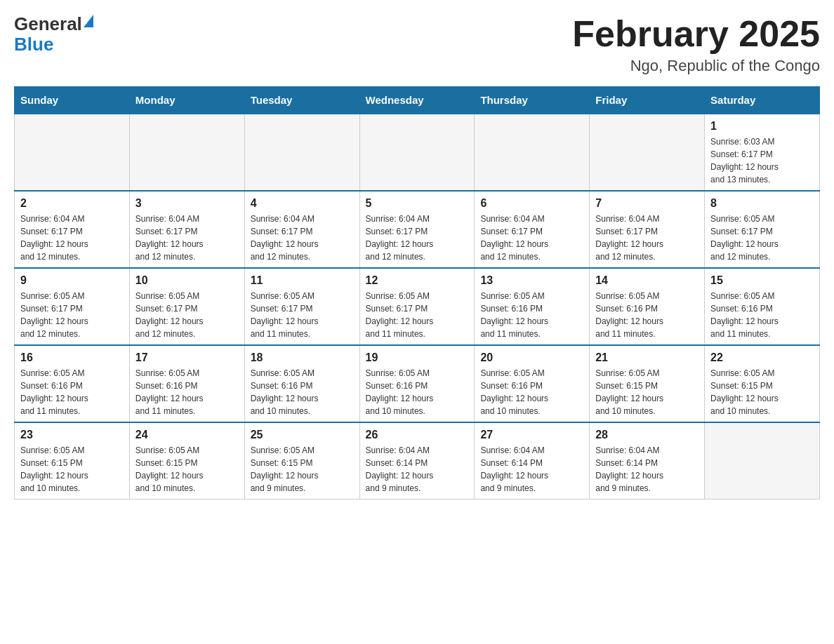  Describe the element at coordinates (302, 101) in the screenshot. I see `day-header-tuesday: Tuesday` at that location.